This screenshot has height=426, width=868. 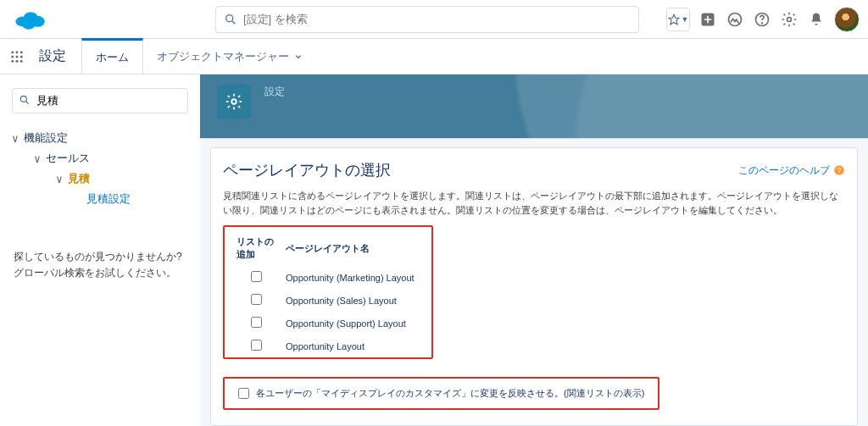 What do you see at coordinates (108, 198) in the screenshot?
I see `tree-leaf-label: 見積設定` at bounding box center [108, 198].